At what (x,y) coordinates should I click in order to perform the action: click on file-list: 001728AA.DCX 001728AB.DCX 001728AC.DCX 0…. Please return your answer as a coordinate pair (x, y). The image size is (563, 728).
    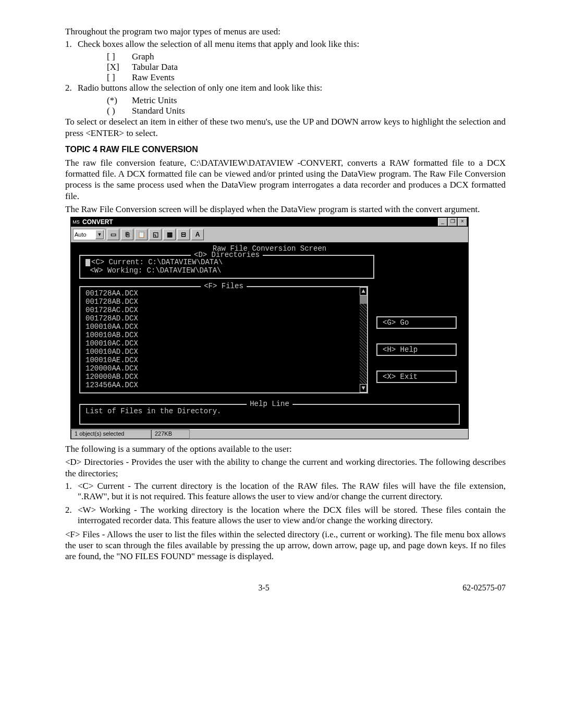
    Looking at the image, I should click on (222, 339).